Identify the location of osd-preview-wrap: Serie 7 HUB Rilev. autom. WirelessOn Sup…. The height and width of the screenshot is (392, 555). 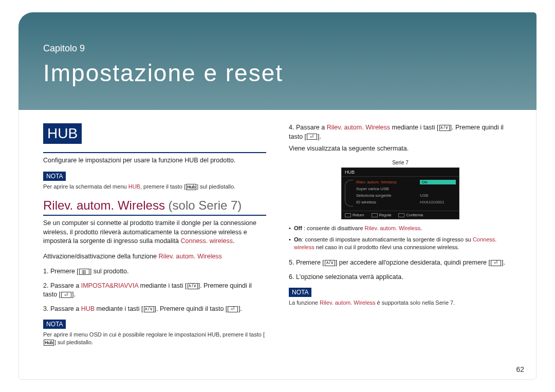
(400, 190).